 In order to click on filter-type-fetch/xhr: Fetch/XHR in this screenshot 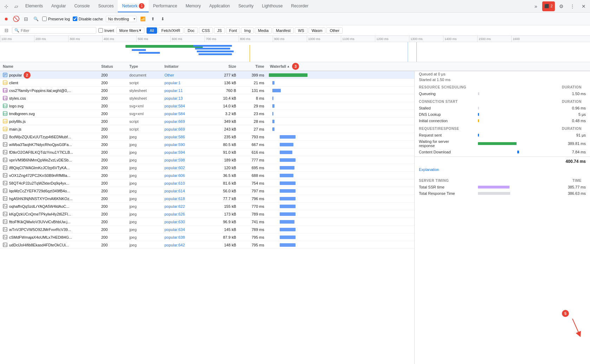, I will do `click(171, 31)`.